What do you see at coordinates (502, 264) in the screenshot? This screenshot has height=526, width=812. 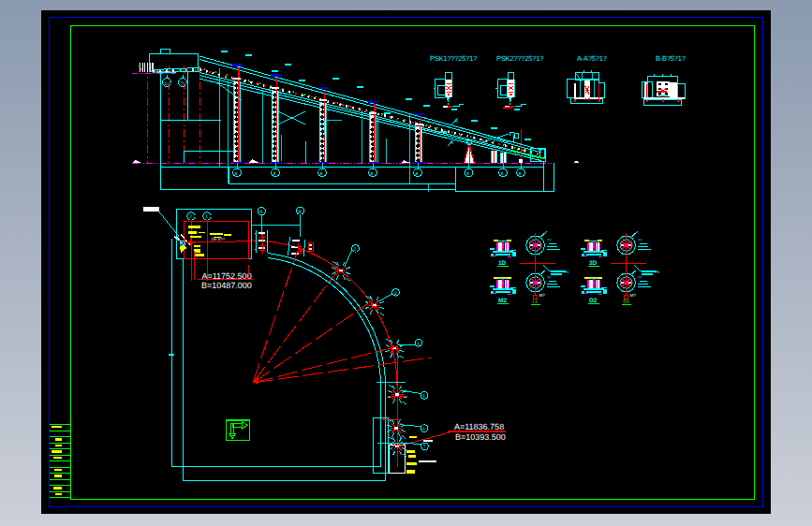 I see `svg-text: 1D` at bounding box center [502, 264].